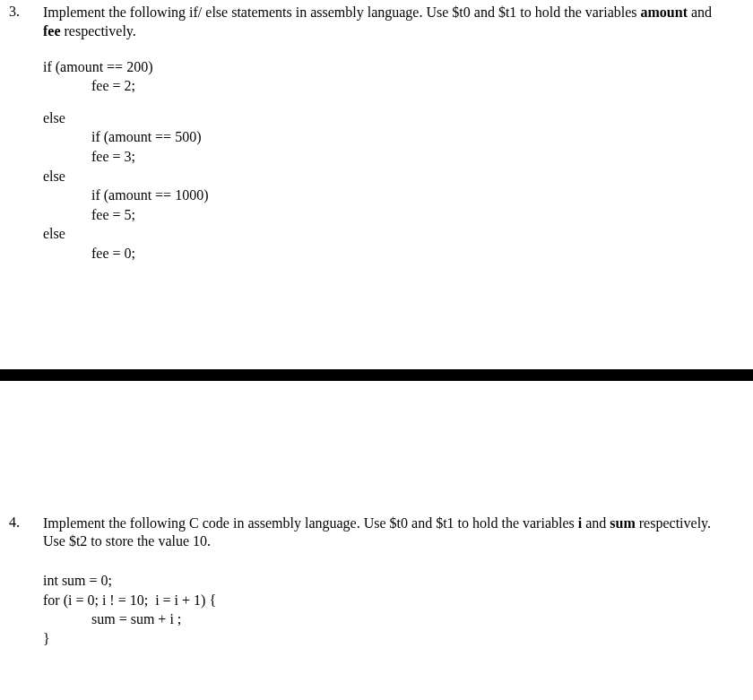 This screenshot has width=753, height=700. What do you see at coordinates (398, 609) in the screenshot?
I see `question-4-code: int sum = 0; for (i = 0; i ! = 10; i = i…` at bounding box center [398, 609].